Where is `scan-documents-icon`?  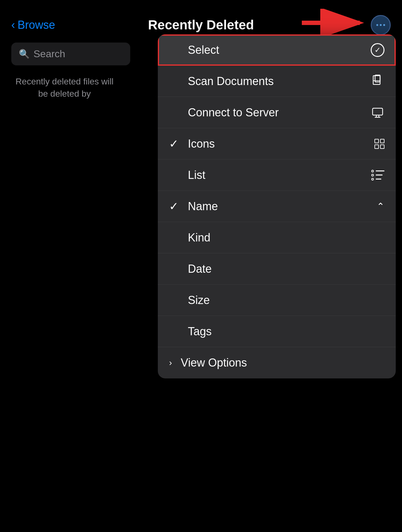 scan-documents-icon is located at coordinates (378, 81).